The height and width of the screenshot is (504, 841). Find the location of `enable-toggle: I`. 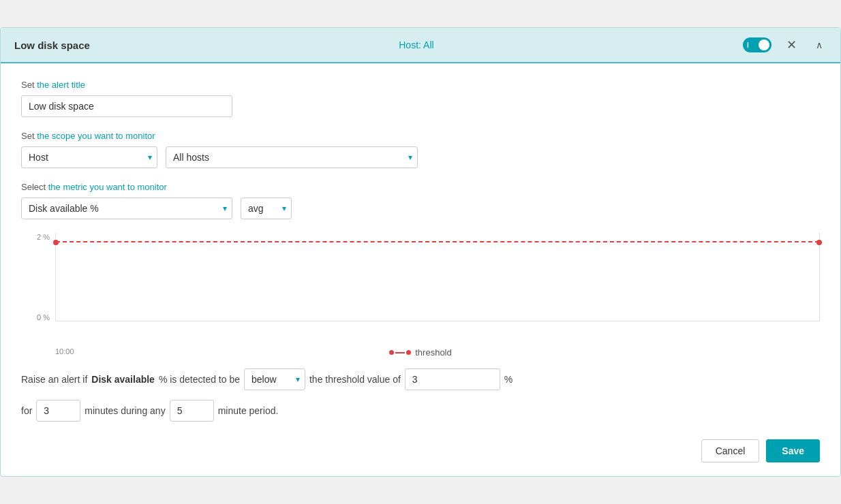

enable-toggle: I is located at coordinates (757, 45).